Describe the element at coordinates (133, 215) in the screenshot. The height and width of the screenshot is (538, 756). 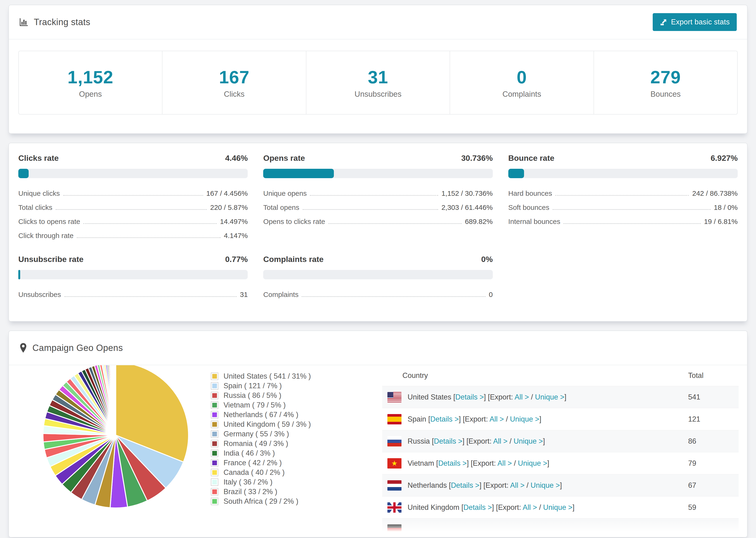
I see `rate-rows: Unique clicks167 / 4.456%Total clicks220…` at that location.